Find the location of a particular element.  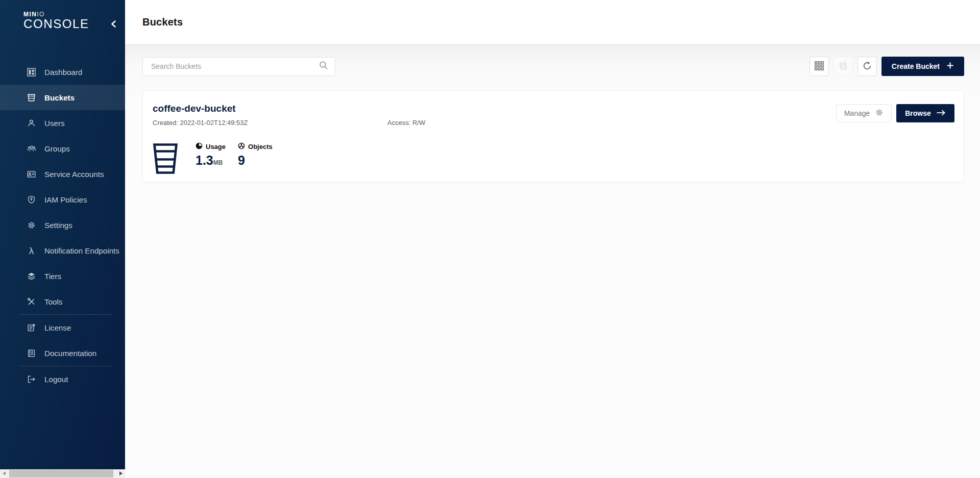

sidebar-item-tools: Tools is located at coordinates (62, 301).